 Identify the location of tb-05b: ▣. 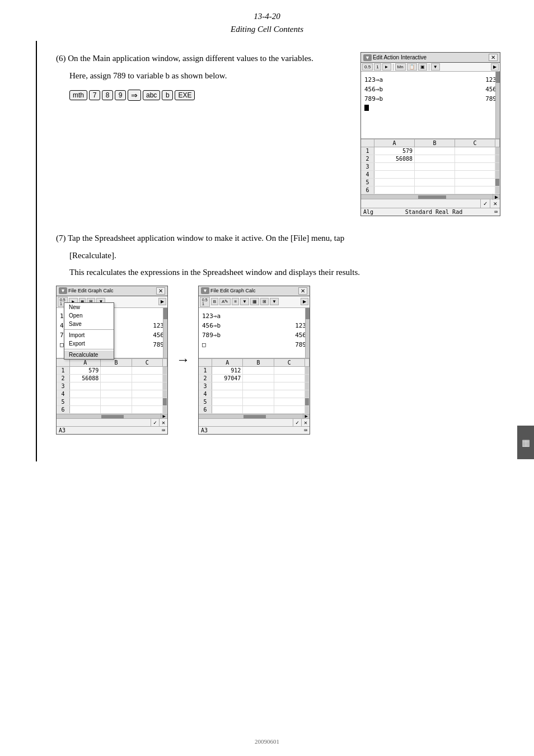
(423, 67).